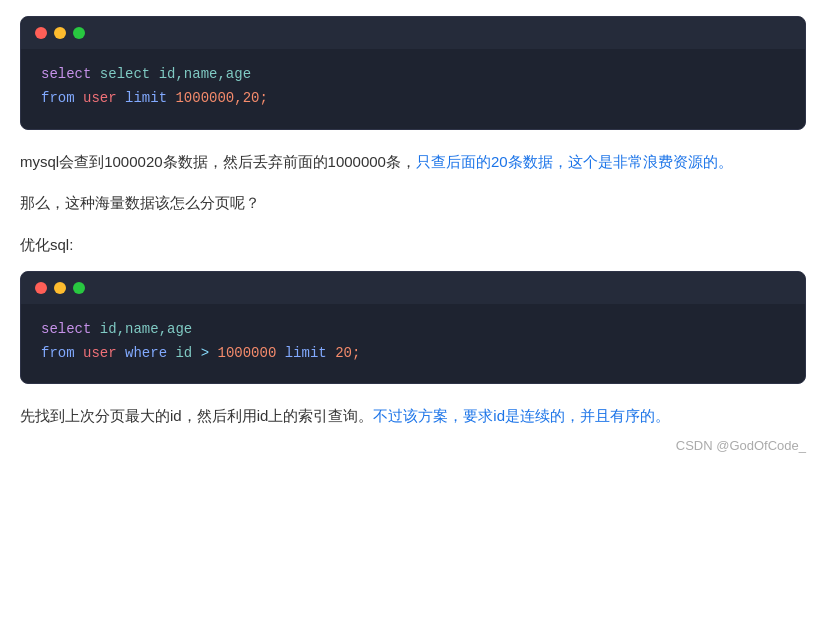 Image resolution: width=826 pixels, height=642 pixels. I want to click on code-line-2-2: from user where id > 1000000 limit 20;, so click(413, 354).